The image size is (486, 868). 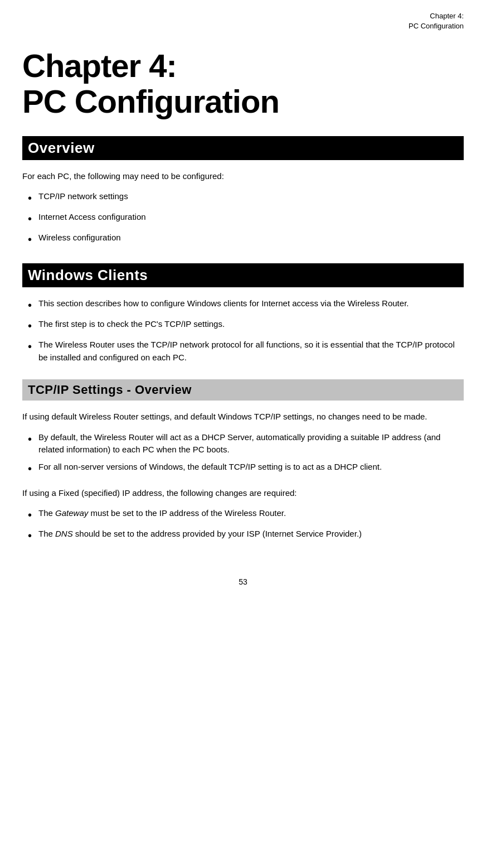 I want to click on dns-italic: DNS, so click(x=64, y=533).